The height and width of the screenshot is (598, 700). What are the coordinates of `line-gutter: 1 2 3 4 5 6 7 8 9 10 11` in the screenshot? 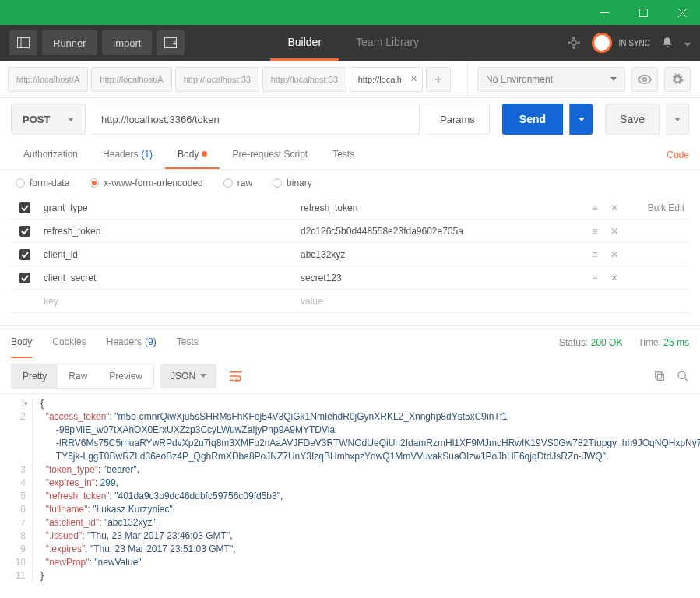 It's located at (16, 490).